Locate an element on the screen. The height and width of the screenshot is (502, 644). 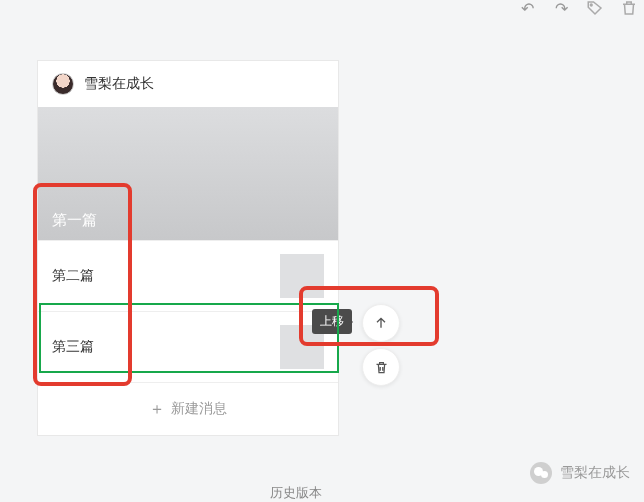
wechat-badge: 雪梨在成长 is located at coordinates (580, 473).